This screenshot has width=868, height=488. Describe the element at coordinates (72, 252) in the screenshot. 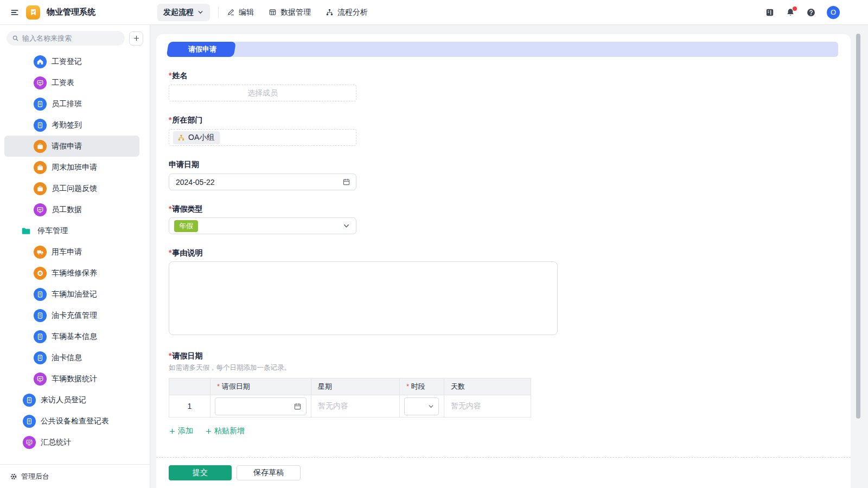

I see `sidebar-item: 用车申请` at that location.